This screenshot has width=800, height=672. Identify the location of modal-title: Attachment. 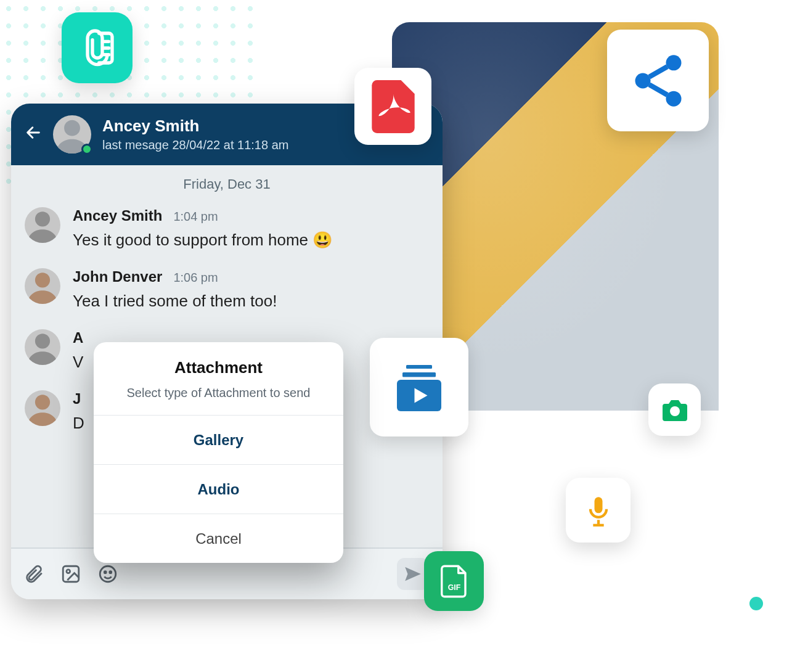
(218, 367).